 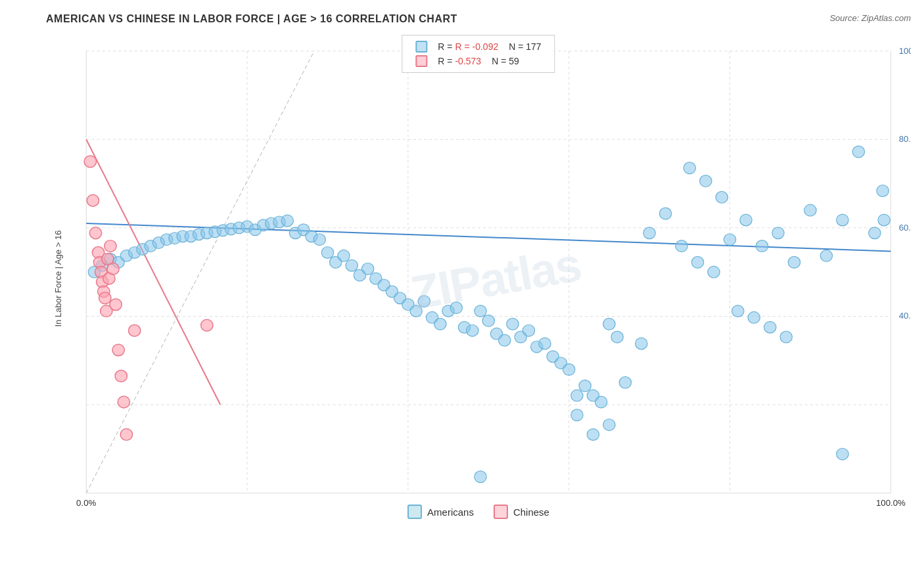 I want to click on legend-r-chinese: R = -0.573, so click(x=459, y=61).